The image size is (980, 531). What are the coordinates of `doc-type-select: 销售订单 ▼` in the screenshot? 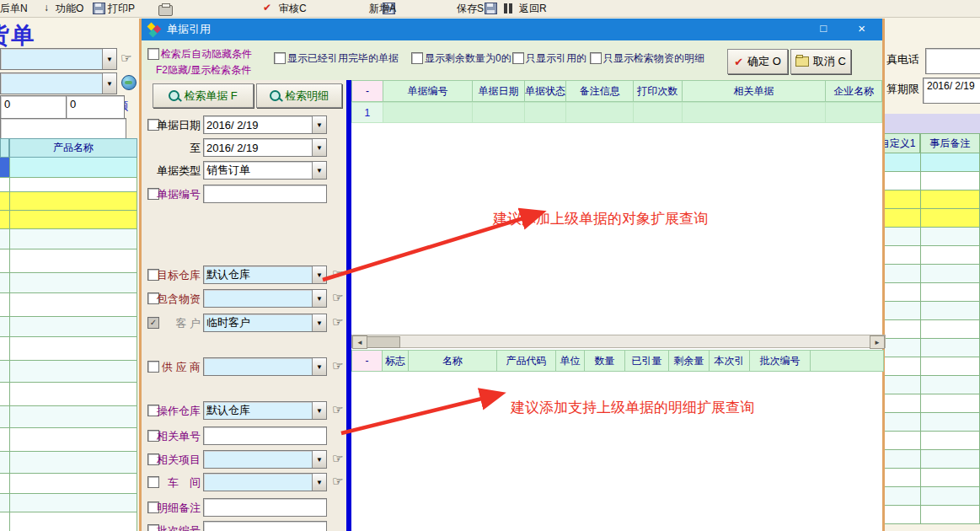 It's located at (265, 170).